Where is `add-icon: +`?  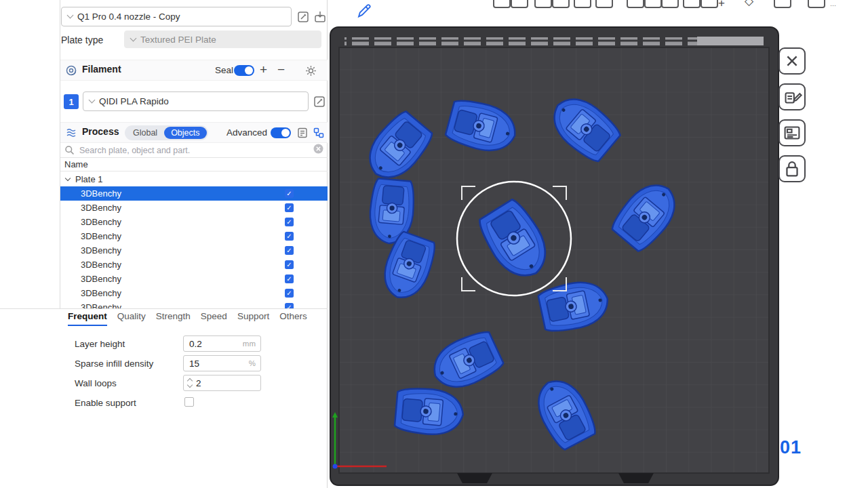
add-icon: + is located at coordinates (722, 4).